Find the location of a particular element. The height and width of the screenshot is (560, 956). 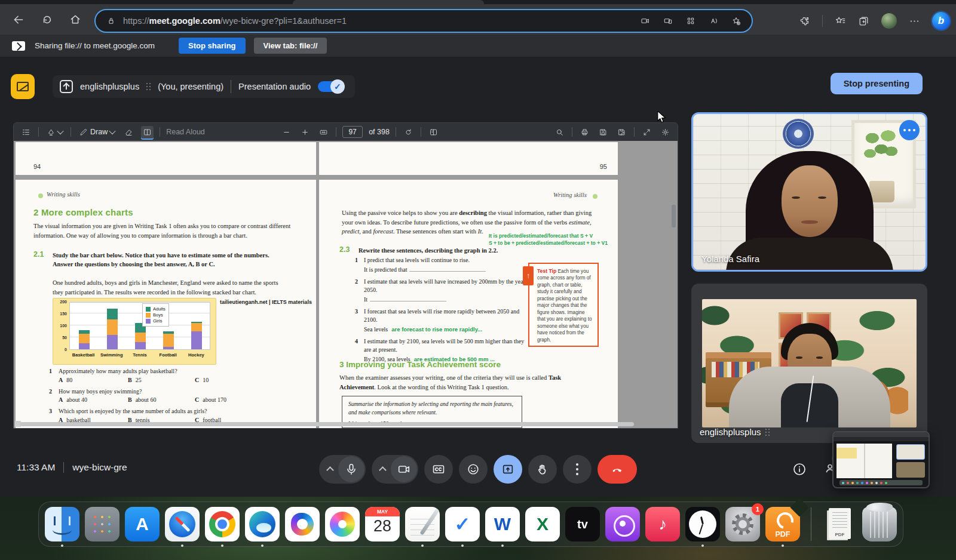

dock-copilot is located at coordinates (302, 524).